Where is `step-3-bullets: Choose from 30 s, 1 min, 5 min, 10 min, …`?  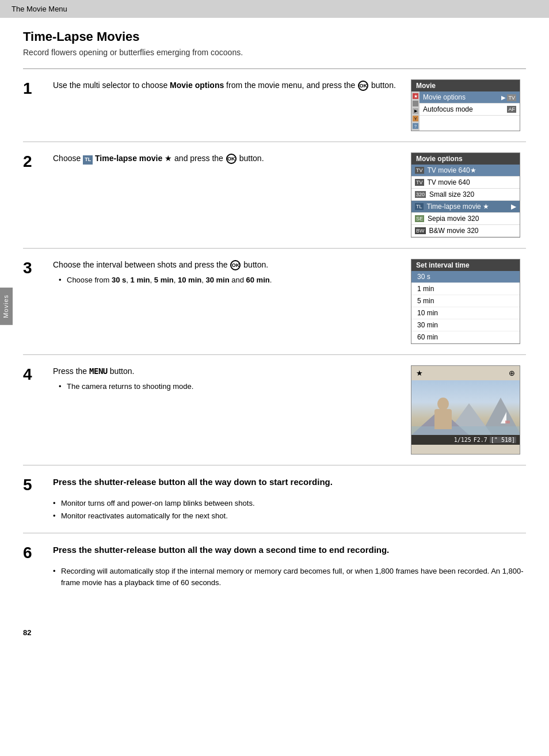
step-3-bullets: Choose from 30 s, 1 min, 5 min, 10 min, … is located at coordinates (226, 280).